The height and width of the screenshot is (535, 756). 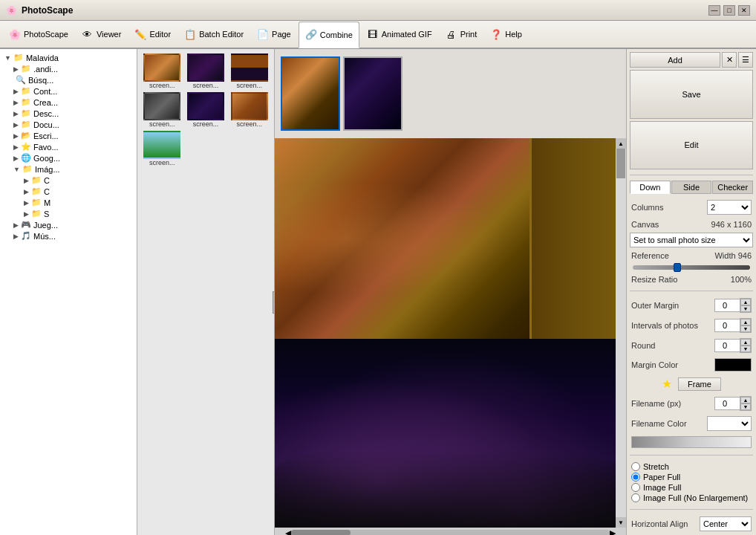 What do you see at coordinates (744, 10) in the screenshot?
I see `close-button: ✕` at bounding box center [744, 10].